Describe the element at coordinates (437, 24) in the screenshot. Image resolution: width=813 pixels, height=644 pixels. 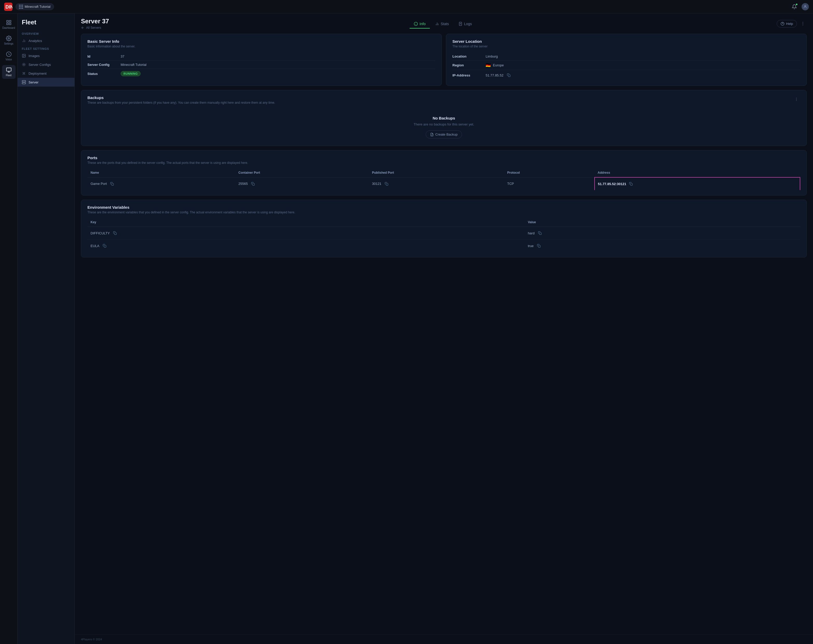
I see `stats-icon` at that location.